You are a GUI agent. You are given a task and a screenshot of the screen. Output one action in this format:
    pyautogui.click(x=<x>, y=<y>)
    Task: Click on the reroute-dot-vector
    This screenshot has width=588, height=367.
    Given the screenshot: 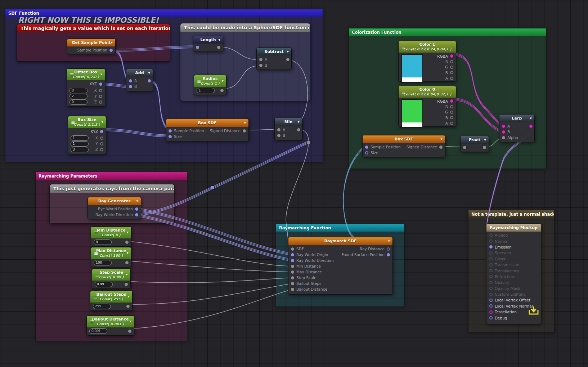 What is the action you would take?
    pyautogui.click(x=212, y=187)
    